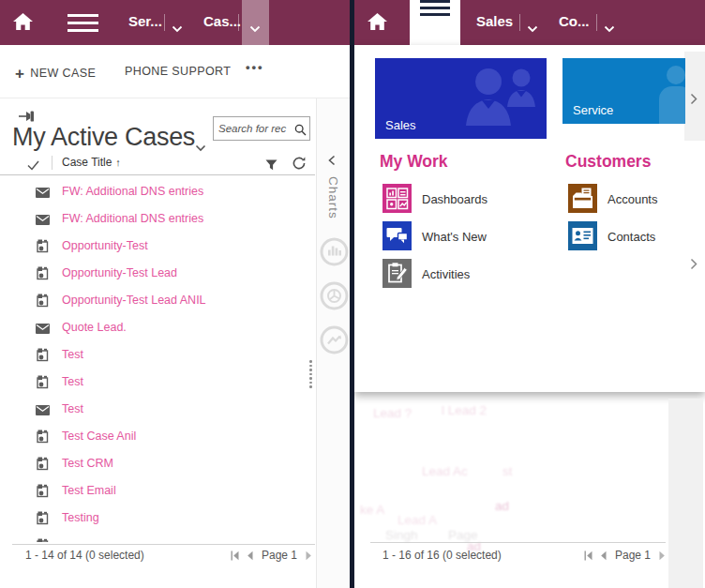 Image resolution: width=705 pixels, height=588 pixels. Describe the element at coordinates (158, 463) in the screenshot. I see `table-row: Test CRM` at that location.